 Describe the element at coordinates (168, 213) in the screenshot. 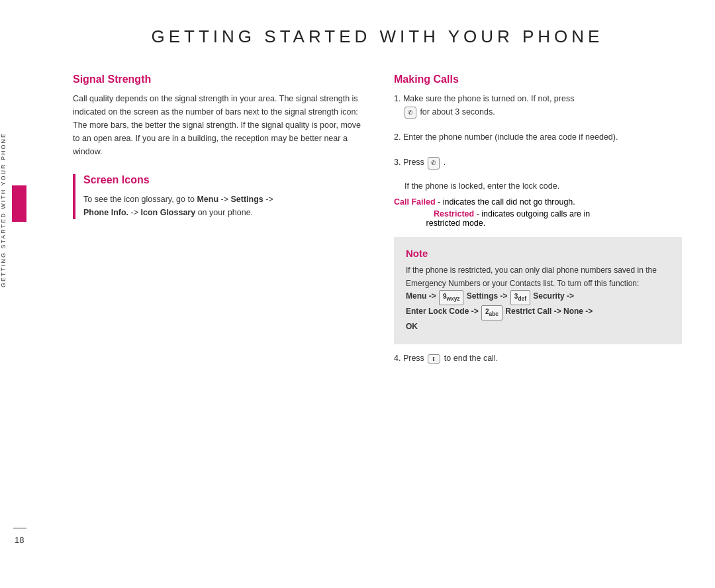

I see `icon-glossary-label: Icon Glossary` at that location.